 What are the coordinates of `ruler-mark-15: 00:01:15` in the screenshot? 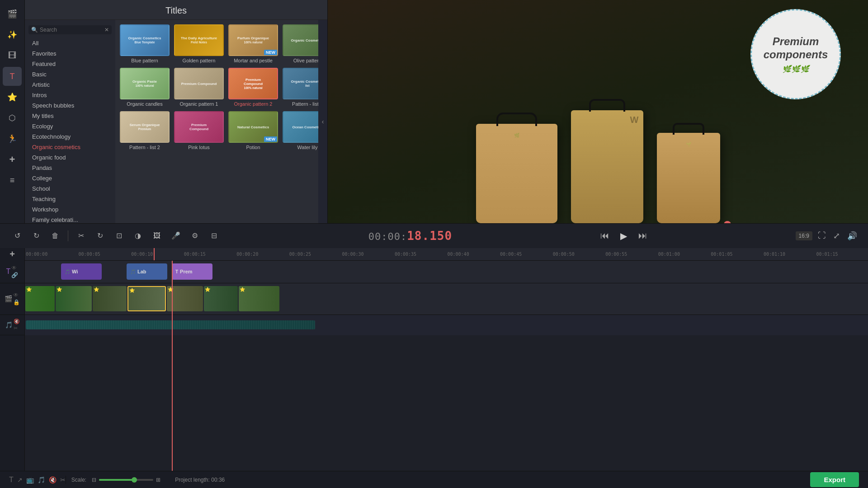 It's located at (842, 254).